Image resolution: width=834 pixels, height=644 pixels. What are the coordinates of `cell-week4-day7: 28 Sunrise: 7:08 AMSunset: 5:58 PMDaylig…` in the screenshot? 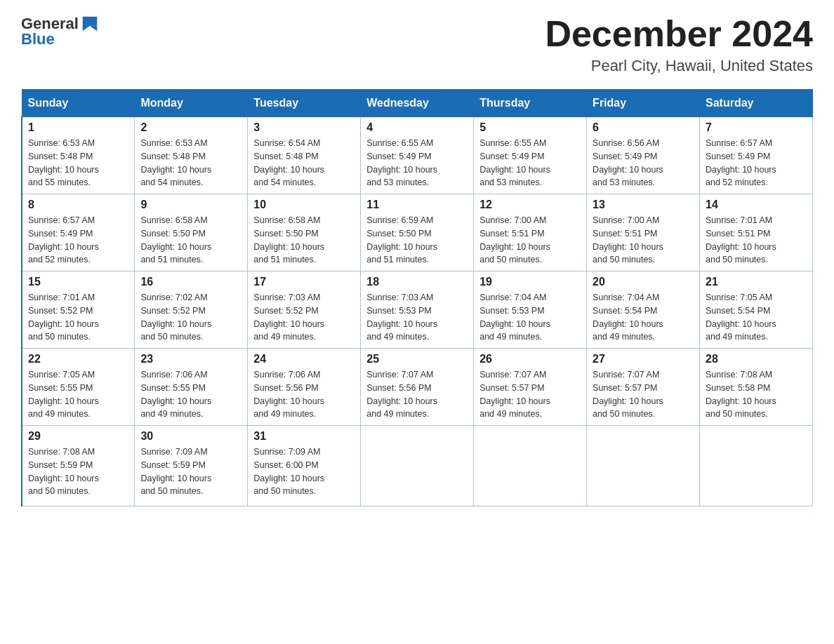 It's located at (757, 387).